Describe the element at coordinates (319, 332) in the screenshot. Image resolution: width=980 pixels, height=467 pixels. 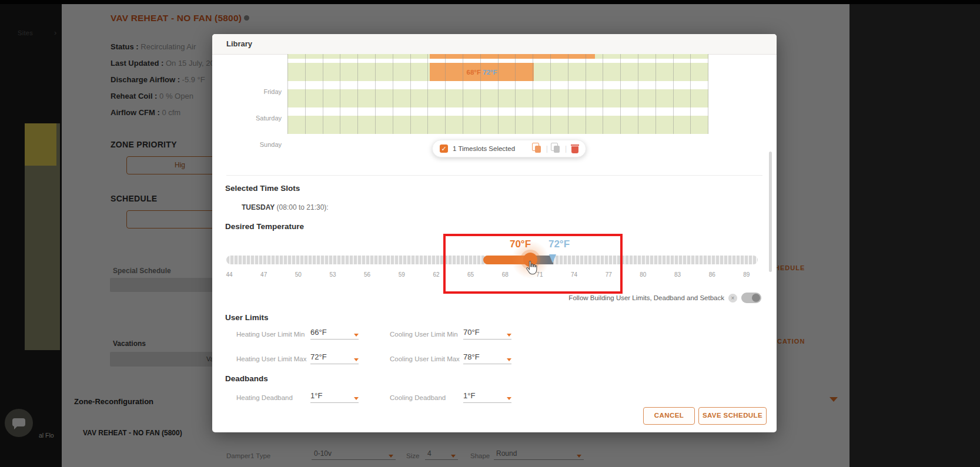
I see `heating-user-limit-min-value: 66°F` at that location.